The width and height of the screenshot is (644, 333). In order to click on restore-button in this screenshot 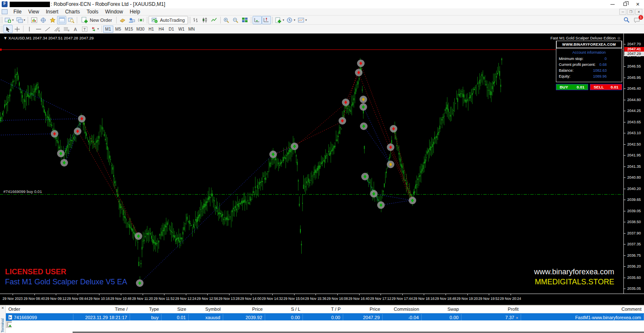, I will do `click(625, 4)`.